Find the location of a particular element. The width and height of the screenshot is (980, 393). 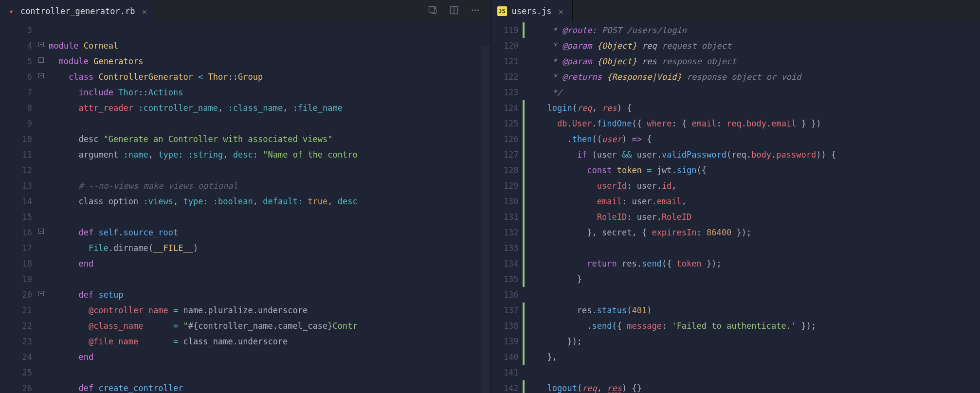

code-line: attr_reader :controller_name, :class_nam… is located at coordinates (270, 108).